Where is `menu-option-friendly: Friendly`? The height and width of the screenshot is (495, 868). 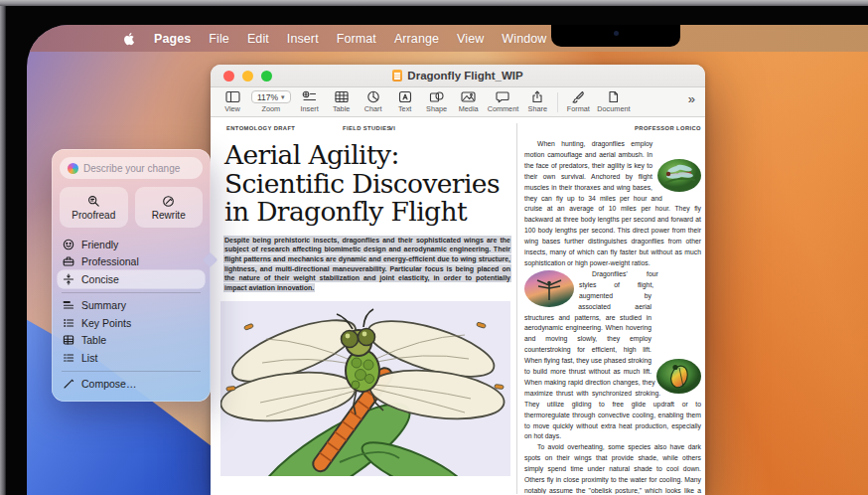 menu-option-friendly: Friendly is located at coordinates (131, 245).